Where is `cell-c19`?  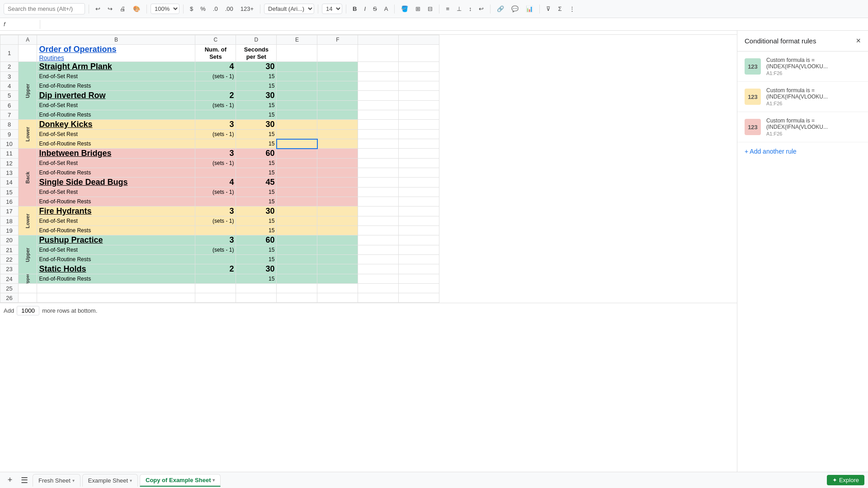 cell-c19 is located at coordinates (216, 230).